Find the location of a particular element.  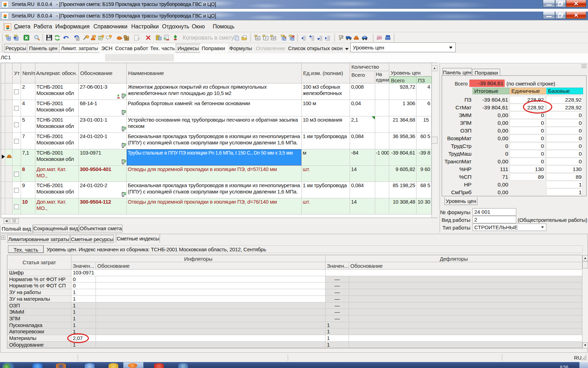

svg-text: Р is located at coordinates (266, 39).